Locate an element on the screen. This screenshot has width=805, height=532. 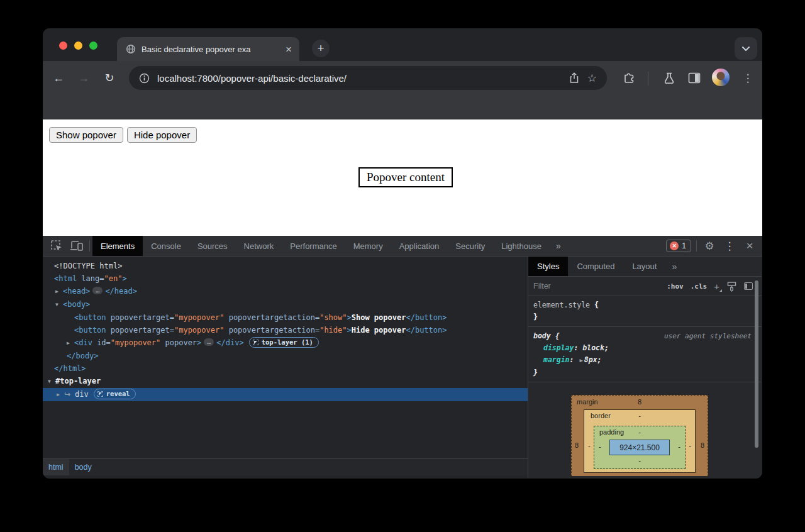
devtools-menu-icon: ⋮ is located at coordinates (730, 246).